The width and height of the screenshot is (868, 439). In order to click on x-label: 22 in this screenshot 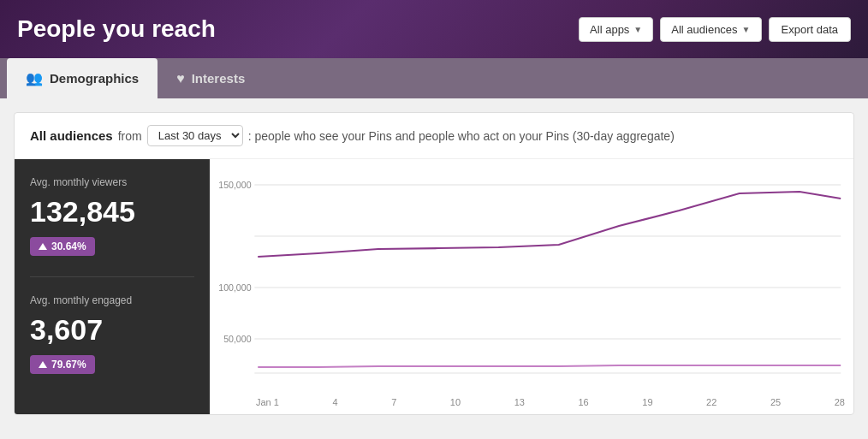, I will do `click(711, 402)`.